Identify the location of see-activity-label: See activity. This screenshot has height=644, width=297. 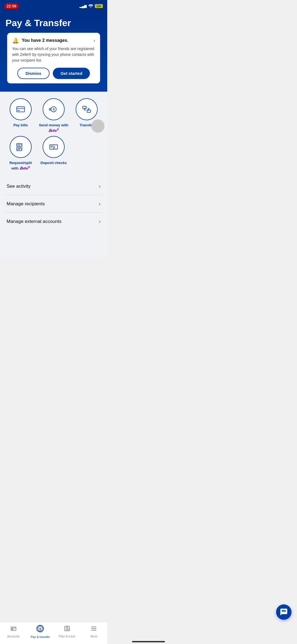
(19, 186).